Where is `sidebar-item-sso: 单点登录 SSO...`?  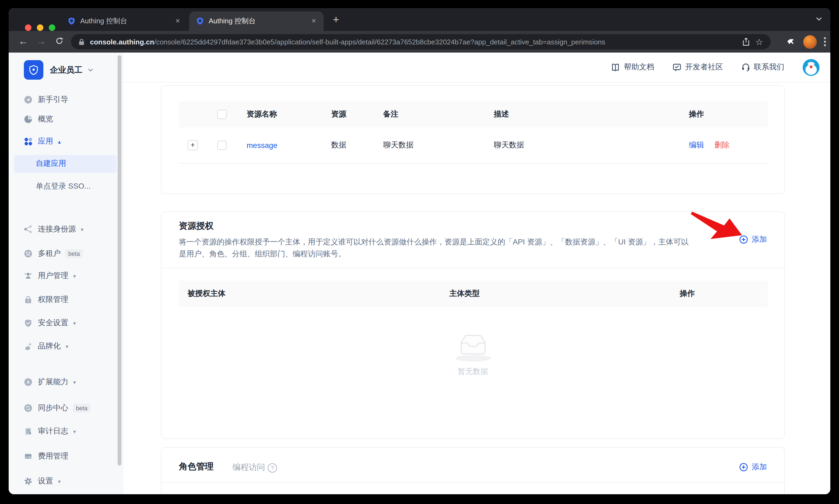
sidebar-item-sso: 单点登录 SSO... is located at coordinates (63, 186).